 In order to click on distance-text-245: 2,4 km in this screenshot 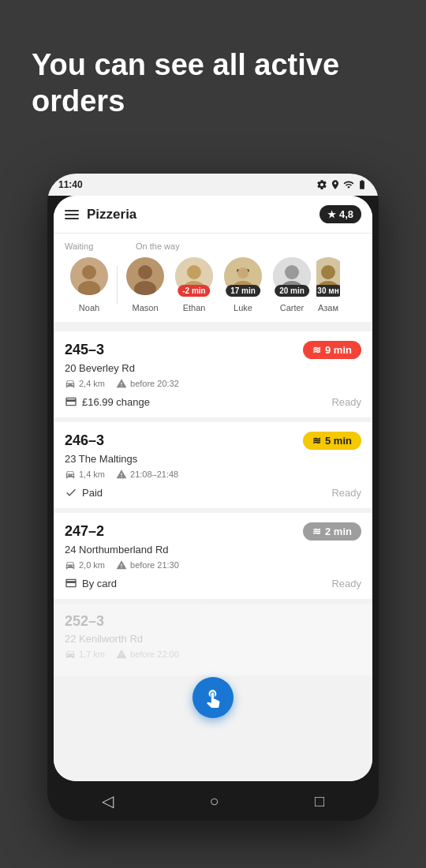, I will do `click(92, 383)`.